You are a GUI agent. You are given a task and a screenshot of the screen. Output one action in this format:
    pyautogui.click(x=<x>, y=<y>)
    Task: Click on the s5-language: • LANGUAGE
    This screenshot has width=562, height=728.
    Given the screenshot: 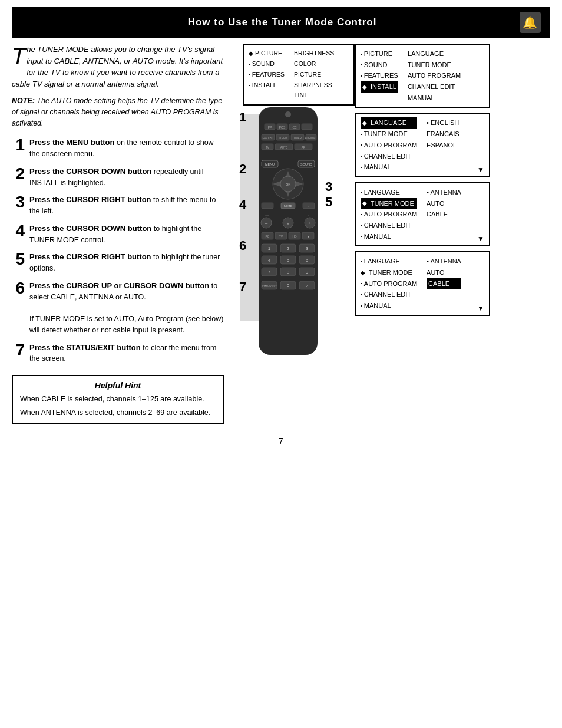 What is the action you would take?
    pyautogui.click(x=389, y=262)
    